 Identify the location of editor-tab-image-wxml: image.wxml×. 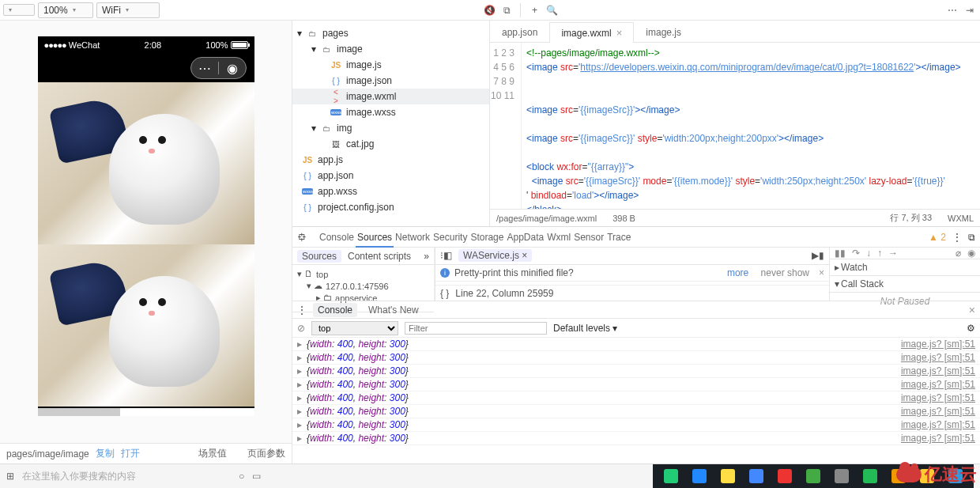
(591, 32).